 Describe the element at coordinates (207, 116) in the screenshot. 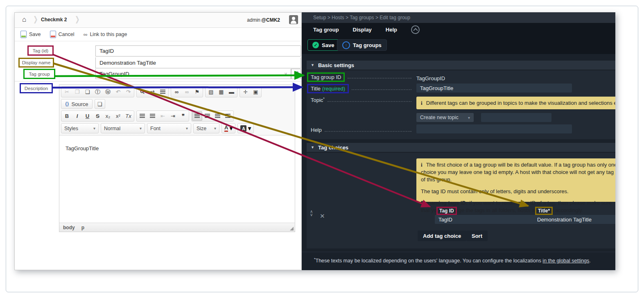

I see `align-center-button` at that location.